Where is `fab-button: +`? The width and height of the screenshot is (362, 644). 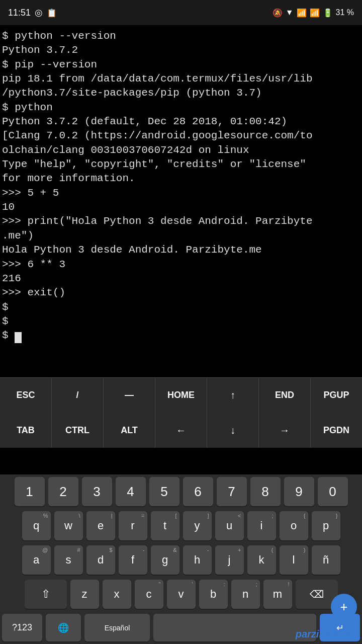 fab-button: + is located at coordinates (344, 607).